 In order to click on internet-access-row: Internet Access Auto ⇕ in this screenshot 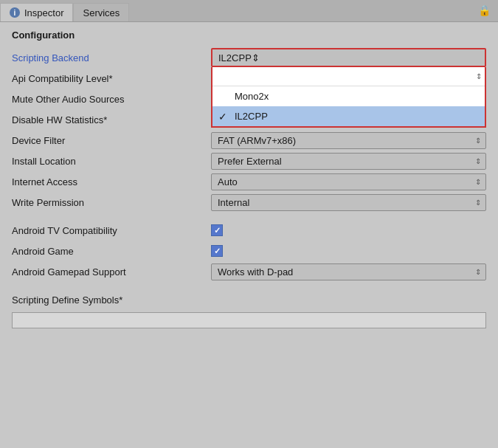, I will do `click(249, 182)`.